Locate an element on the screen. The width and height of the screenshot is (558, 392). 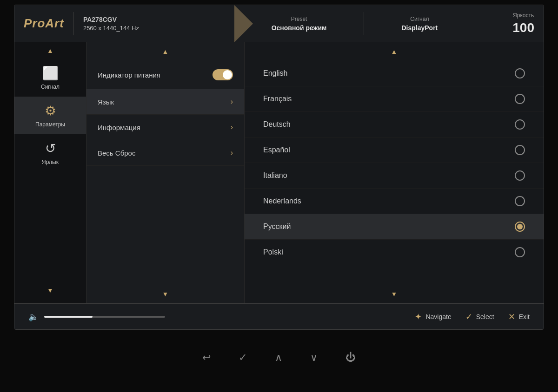
lang-radio-russian is located at coordinates (520, 227).